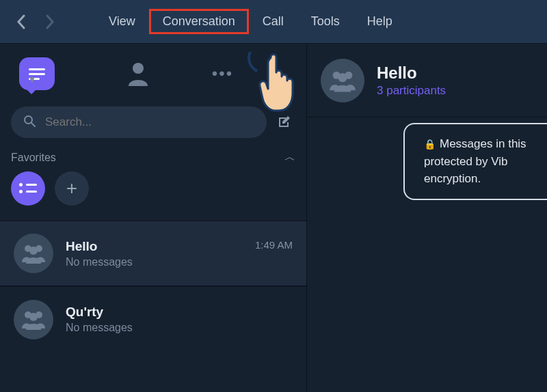 The width and height of the screenshot is (547, 392). What do you see at coordinates (155, 247) in the screenshot?
I see `conversation-name: Hello` at bounding box center [155, 247].